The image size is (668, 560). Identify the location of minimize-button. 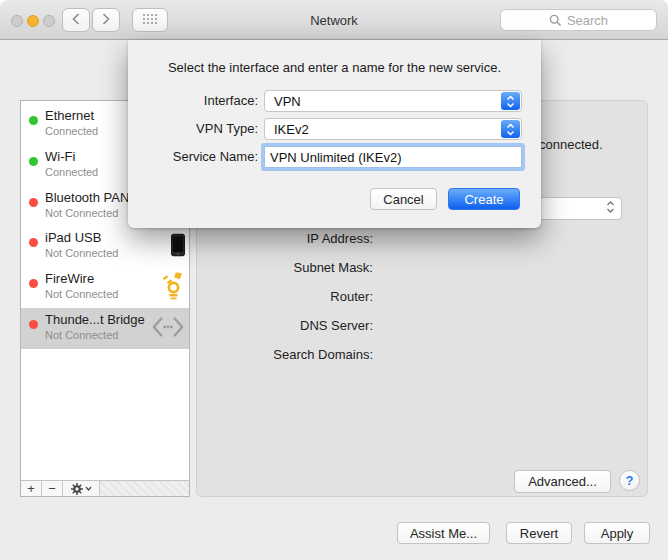
(33, 21).